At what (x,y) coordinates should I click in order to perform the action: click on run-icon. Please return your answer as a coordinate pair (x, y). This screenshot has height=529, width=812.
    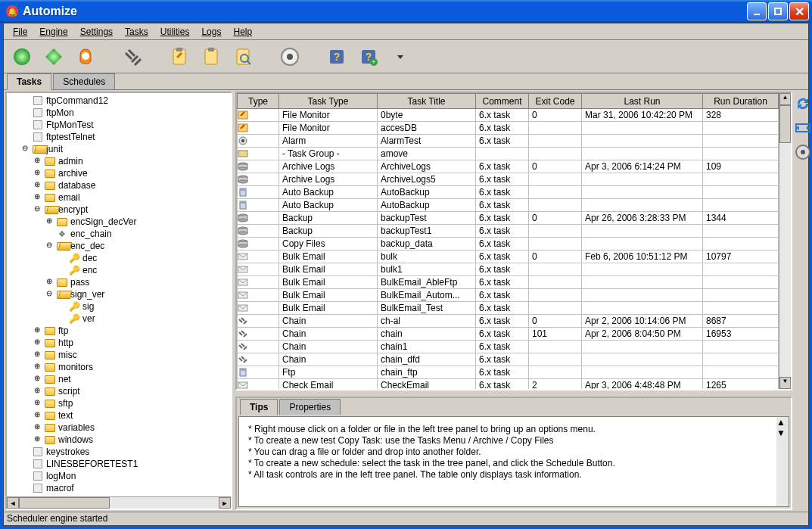
    Looking at the image, I should click on (22, 57).